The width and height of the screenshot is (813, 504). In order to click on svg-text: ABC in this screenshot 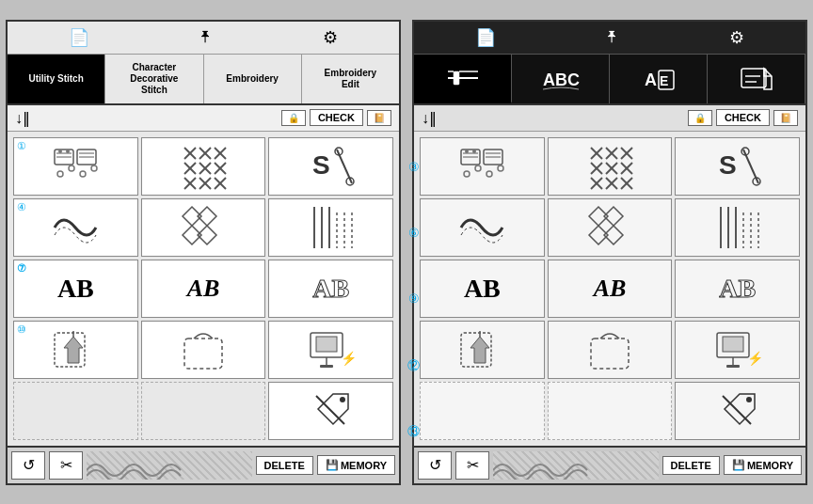, I will do `click(561, 80)`.